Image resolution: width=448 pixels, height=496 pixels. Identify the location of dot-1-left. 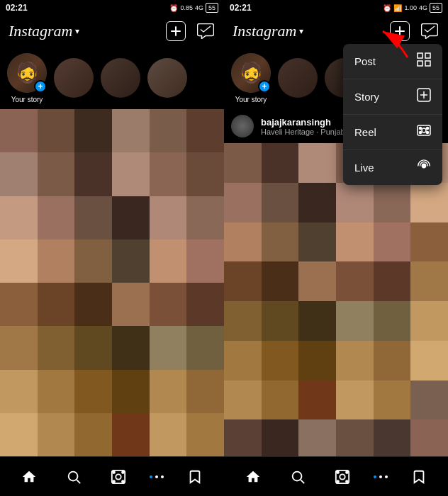
(151, 477).